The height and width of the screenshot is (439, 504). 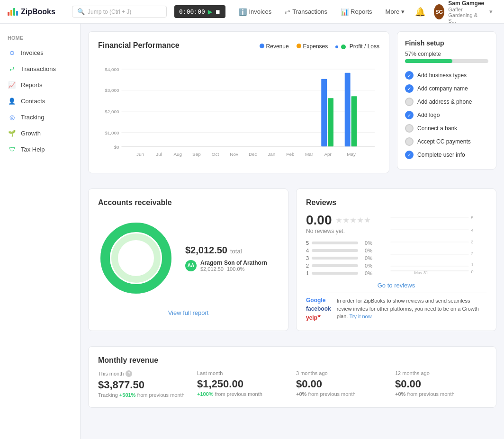 What do you see at coordinates (409, 155) in the screenshot?
I see `check-done-icon: ✓` at bounding box center [409, 155].